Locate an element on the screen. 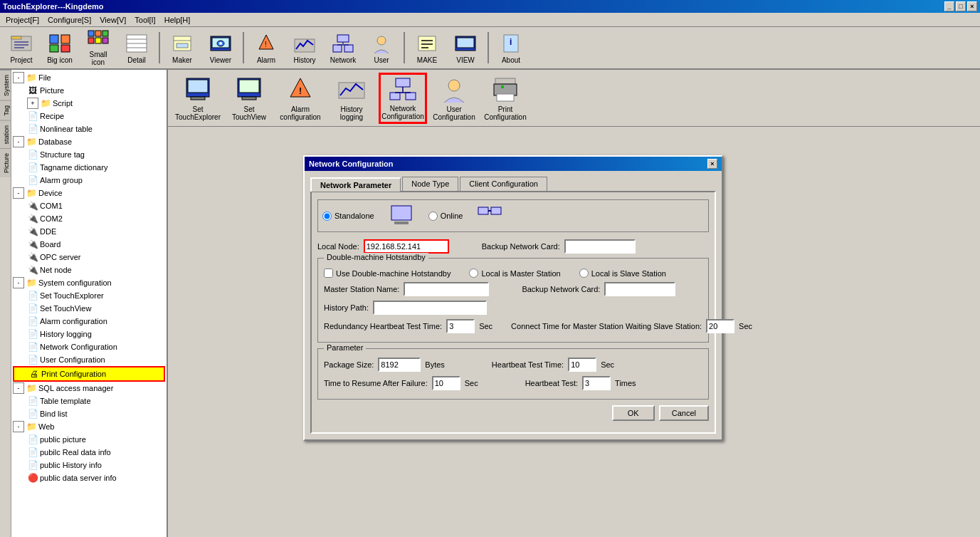 The image size is (980, 537). tree-expand-web: - is located at coordinates (19, 427).